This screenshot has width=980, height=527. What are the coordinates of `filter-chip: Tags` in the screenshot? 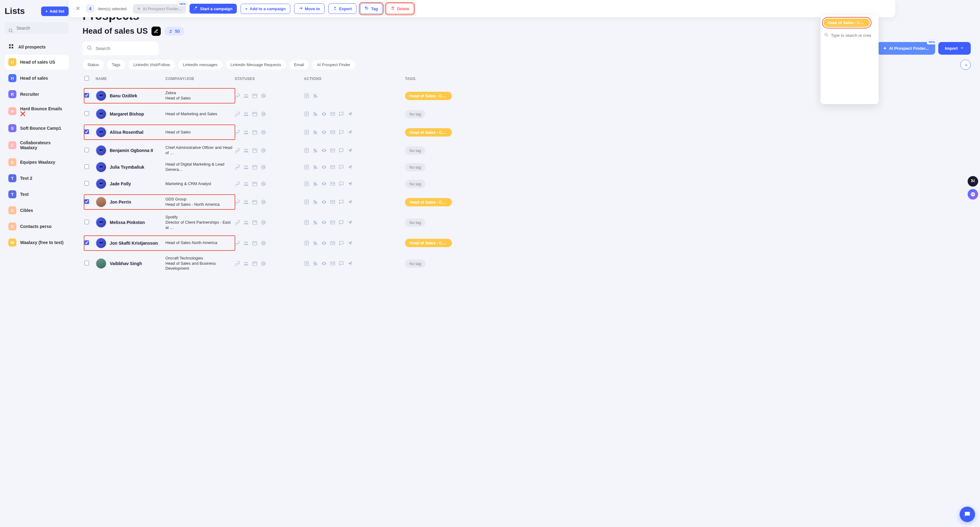 It's located at (116, 65).